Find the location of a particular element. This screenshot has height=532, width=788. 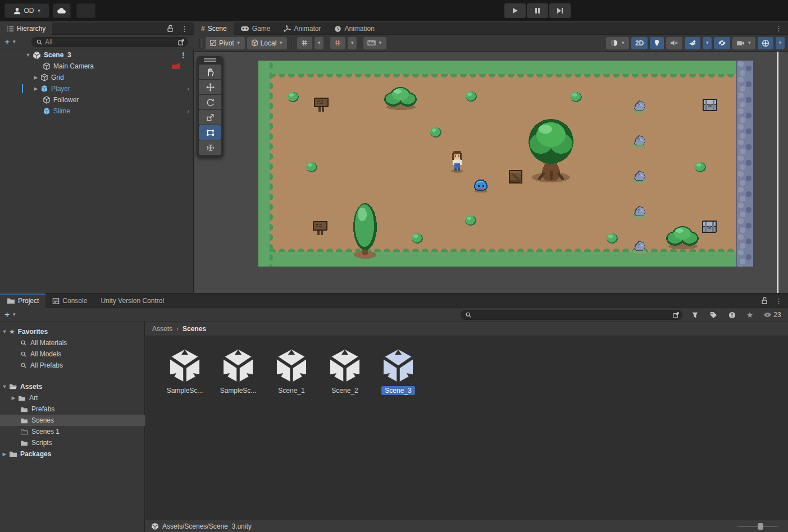

move-tool-button is located at coordinates (210, 87).